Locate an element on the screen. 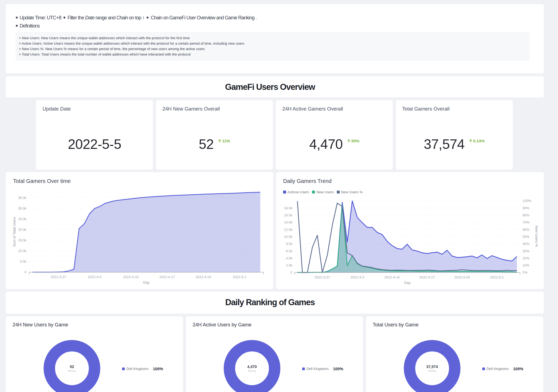 The image size is (558, 392). svg-text: 2.0k is located at coordinates (289, 265).